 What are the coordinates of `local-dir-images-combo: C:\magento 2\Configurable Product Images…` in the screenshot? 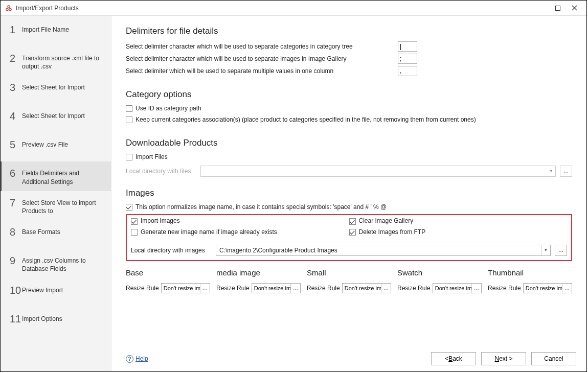 It's located at (383, 250).